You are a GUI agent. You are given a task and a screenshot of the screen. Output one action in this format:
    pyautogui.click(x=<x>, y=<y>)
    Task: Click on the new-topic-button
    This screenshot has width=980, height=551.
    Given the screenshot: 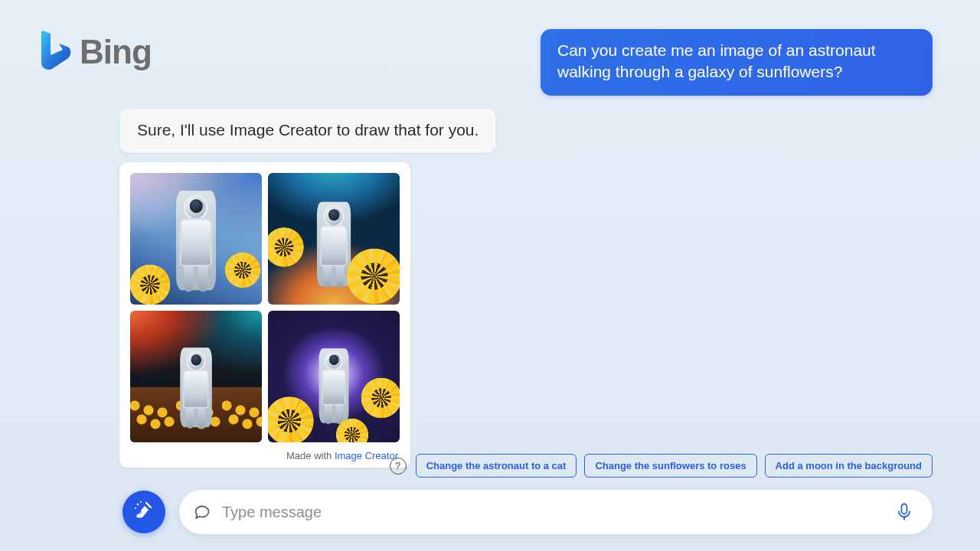 What is the action you would take?
    pyautogui.click(x=144, y=512)
    